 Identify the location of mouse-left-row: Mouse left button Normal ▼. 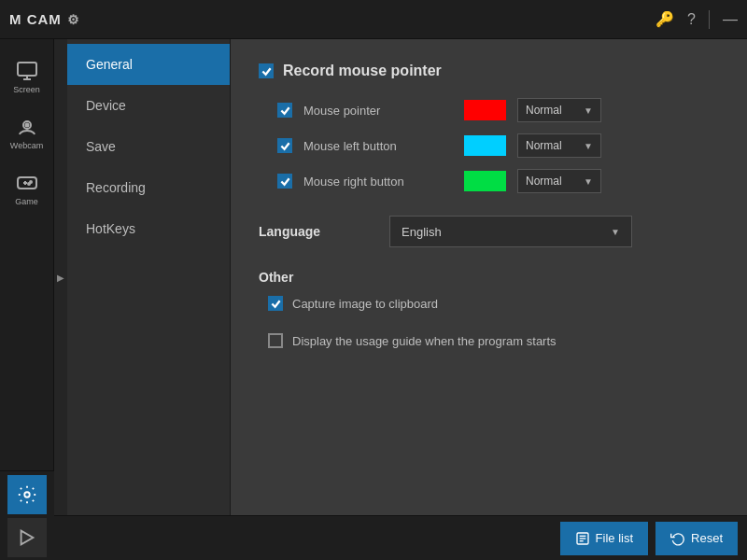
(499, 146).